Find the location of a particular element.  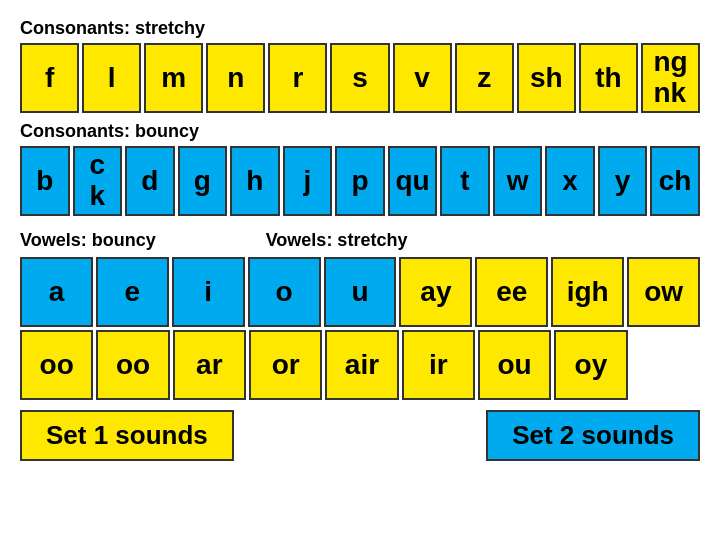

cell-oo1: oo is located at coordinates (56, 365).